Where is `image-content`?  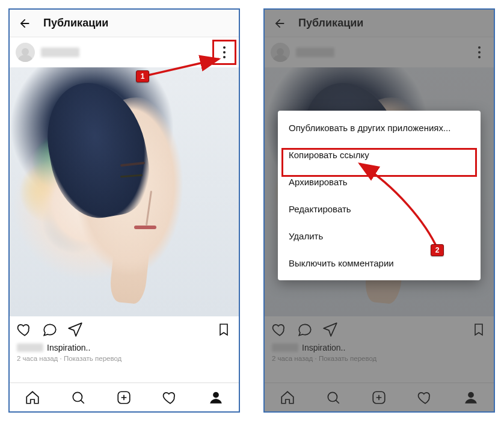
image-content is located at coordinates (143, 195).